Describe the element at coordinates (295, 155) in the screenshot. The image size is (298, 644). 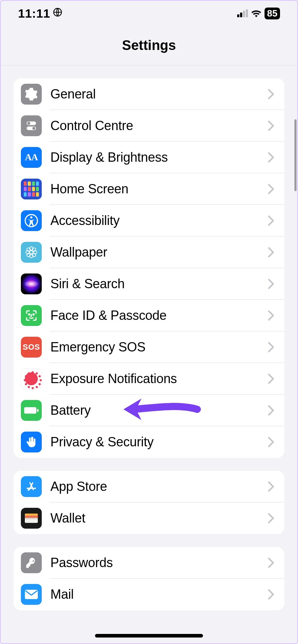
I see `scrollbar-indicator` at that location.